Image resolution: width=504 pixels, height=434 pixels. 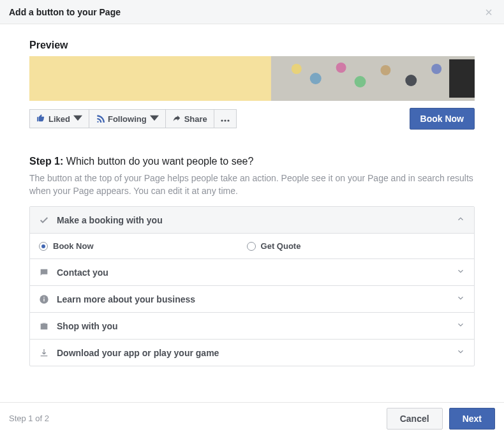 I want to click on radio-get-quote-label: Get Quote, so click(x=281, y=246).